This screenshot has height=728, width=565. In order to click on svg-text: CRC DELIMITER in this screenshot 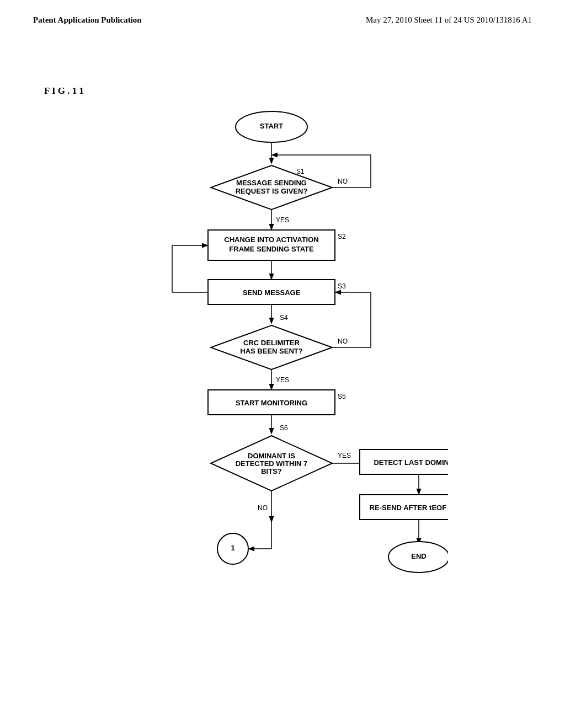, I will do `click(271, 343)`.